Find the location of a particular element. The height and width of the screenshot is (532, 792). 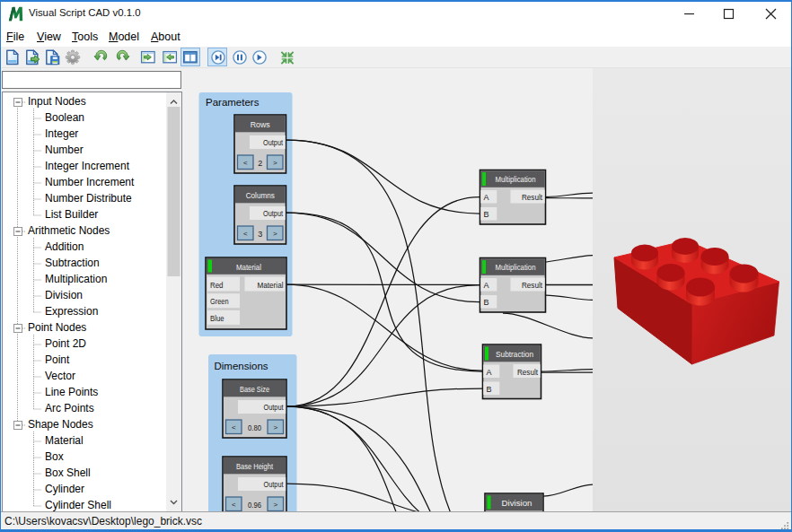

svg-text: Columns is located at coordinates (260, 196).